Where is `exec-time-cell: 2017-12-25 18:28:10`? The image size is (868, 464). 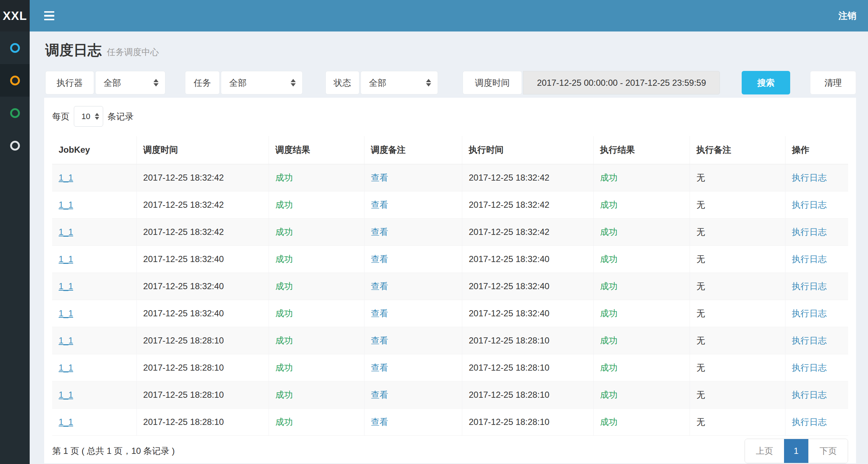
exec-time-cell: 2017-12-25 18:28:10 is located at coordinates (509, 368).